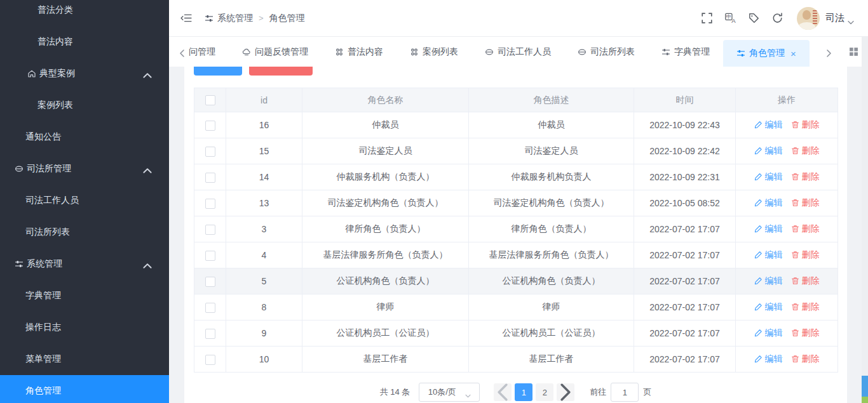 This screenshot has width=868, height=403. I want to click on chevron-down-icon, so click(851, 18).